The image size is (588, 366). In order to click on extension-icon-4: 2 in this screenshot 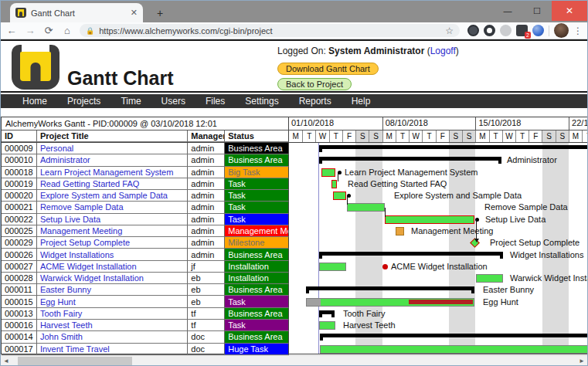, I will do `click(522, 31)`.